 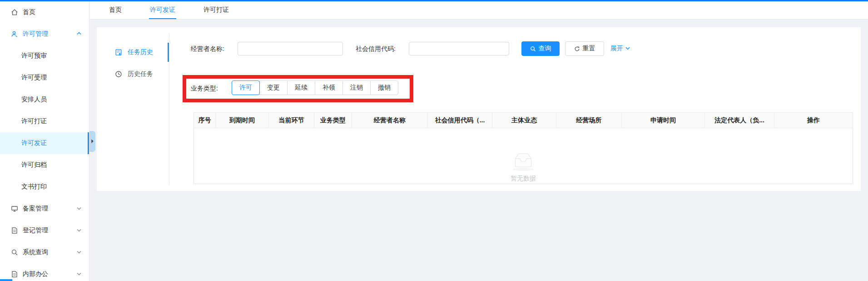 What do you see at coordinates (384, 88) in the screenshot?
I see `biz-type-revoke: 撤销` at bounding box center [384, 88].